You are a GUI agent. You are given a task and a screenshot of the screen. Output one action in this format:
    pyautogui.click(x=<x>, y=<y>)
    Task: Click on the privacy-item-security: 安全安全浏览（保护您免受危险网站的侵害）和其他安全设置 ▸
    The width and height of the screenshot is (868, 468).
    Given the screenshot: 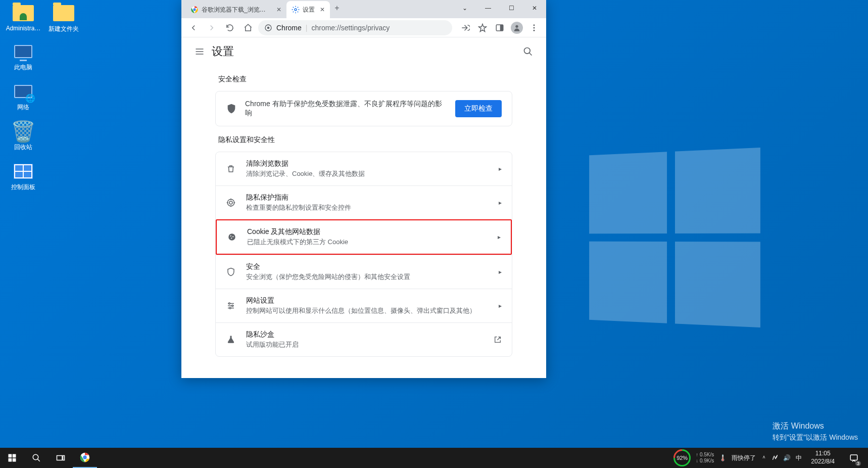 What is the action you would take?
    pyautogui.click(x=364, y=272)
    